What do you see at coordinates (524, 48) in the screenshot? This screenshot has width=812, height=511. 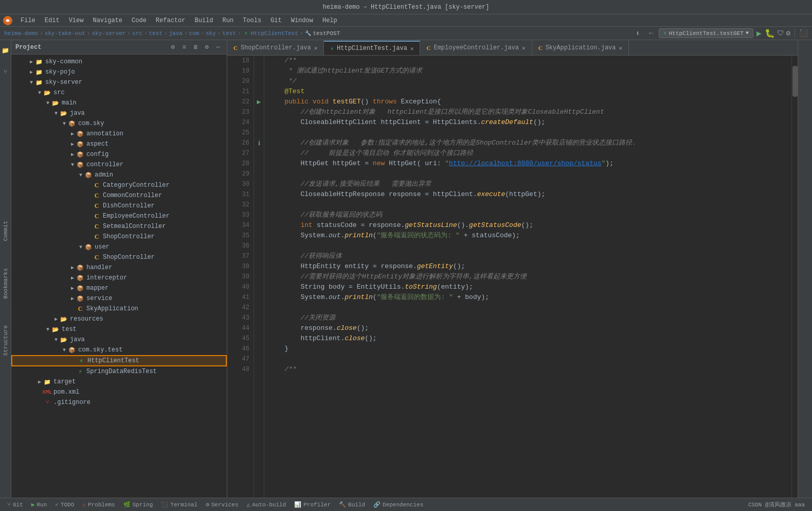 I see `tab-close-EmployeeController: ✕` at bounding box center [524, 48].